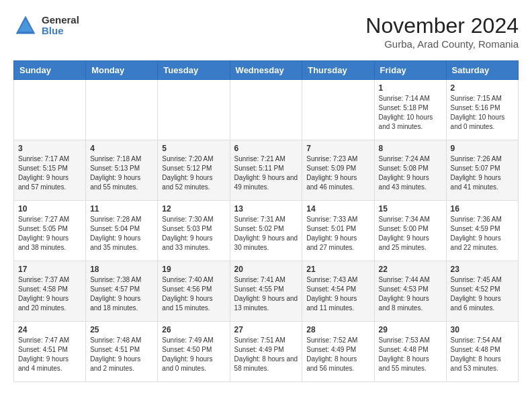  Describe the element at coordinates (482, 234) in the screenshot. I see `day-info: Sunrise: 7:36 AMSunset: 4:59 PMDaylight:…` at that location.